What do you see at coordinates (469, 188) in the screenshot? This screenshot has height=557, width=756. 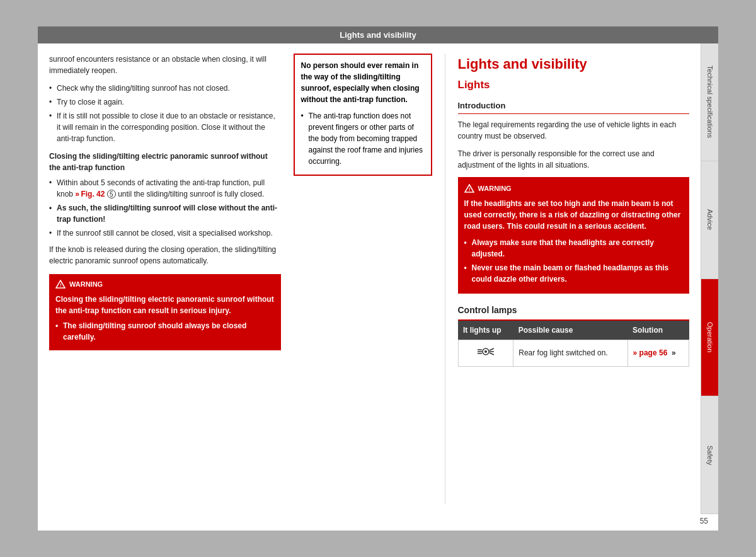 I see `right-warning-triangle-icon: !` at bounding box center [469, 188].